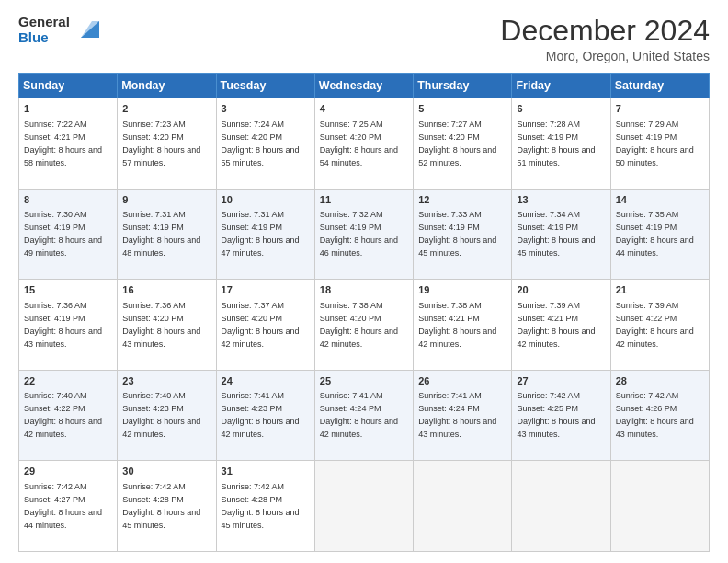  I want to click on day-number: 8, so click(68, 201).